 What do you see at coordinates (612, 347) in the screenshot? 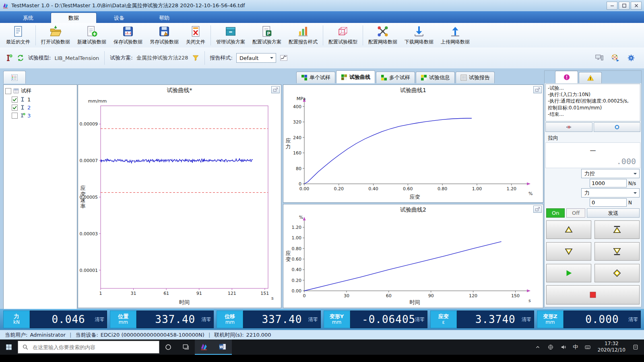
I see `taskbar-clock: 17:32 2020/12/10` at bounding box center [612, 347].